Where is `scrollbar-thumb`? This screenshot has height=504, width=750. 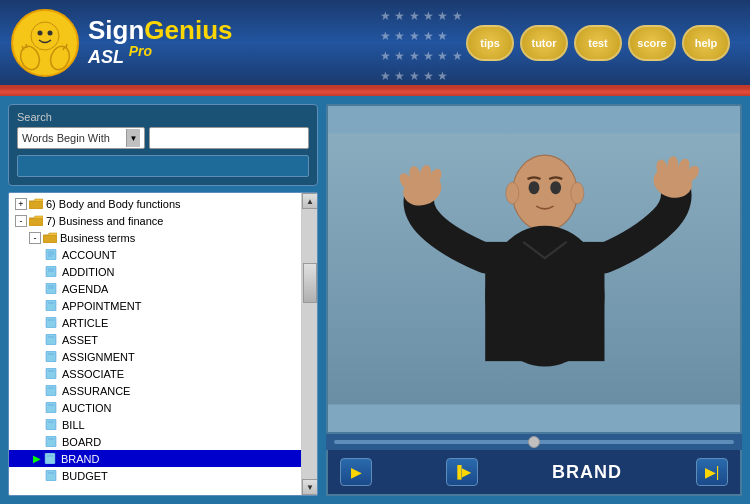 scrollbar-thumb is located at coordinates (310, 283).